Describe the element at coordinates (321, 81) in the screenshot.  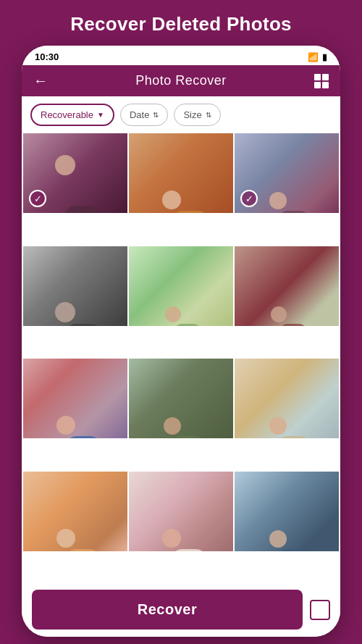
I see `grid-view-icon` at that location.